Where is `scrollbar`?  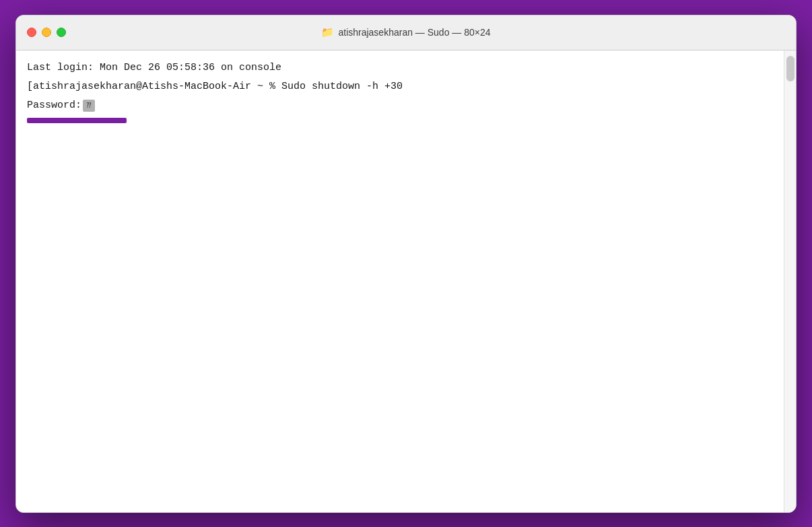
scrollbar is located at coordinates (790, 281).